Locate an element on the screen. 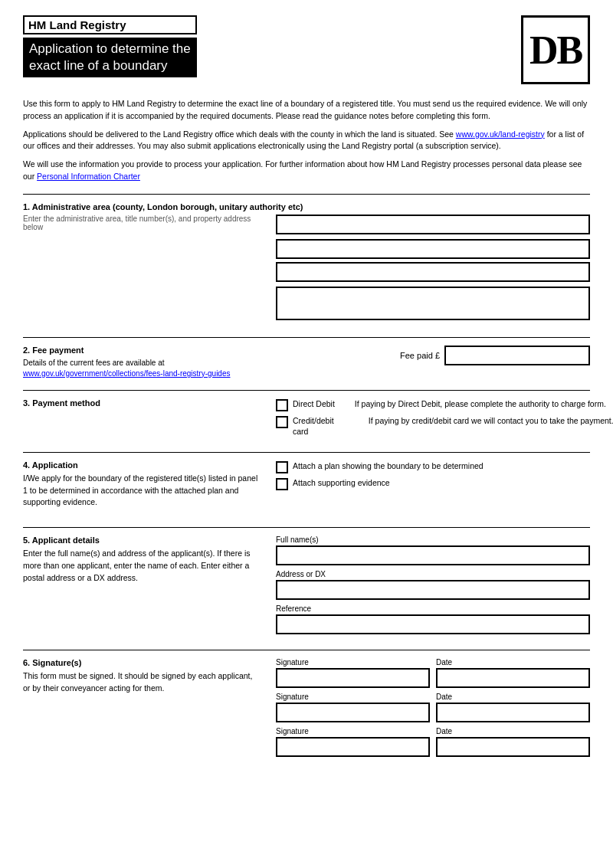 The width and height of the screenshot is (613, 868). date-label-1: Date is located at coordinates (513, 662).